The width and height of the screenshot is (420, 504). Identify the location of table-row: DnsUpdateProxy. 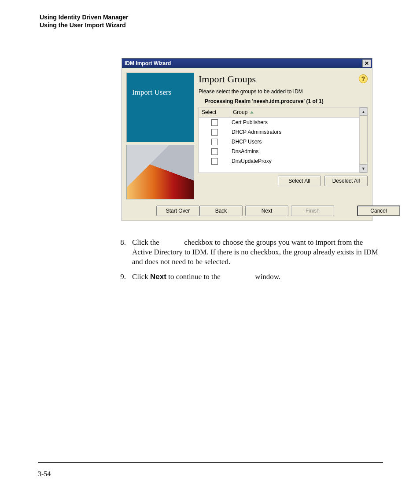
(283, 161).